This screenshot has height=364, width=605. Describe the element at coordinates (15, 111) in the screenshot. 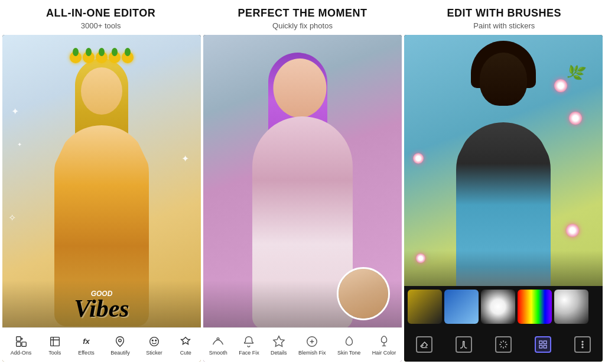

I see `sparkle-1: ✦` at that location.